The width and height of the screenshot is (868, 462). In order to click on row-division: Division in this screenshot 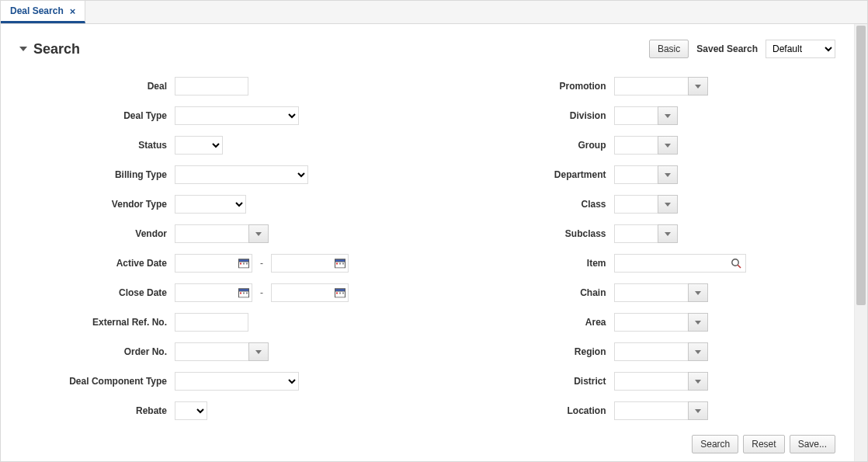, I will do `click(644, 116)`.